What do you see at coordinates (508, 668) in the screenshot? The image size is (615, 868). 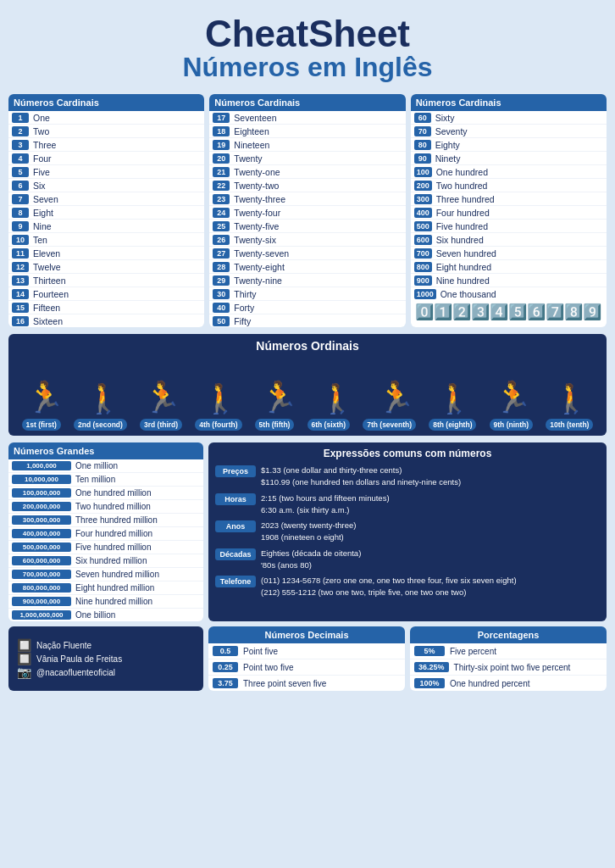 I see `table-row: 36.25%Thirty-six point two five percent` at bounding box center [508, 668].